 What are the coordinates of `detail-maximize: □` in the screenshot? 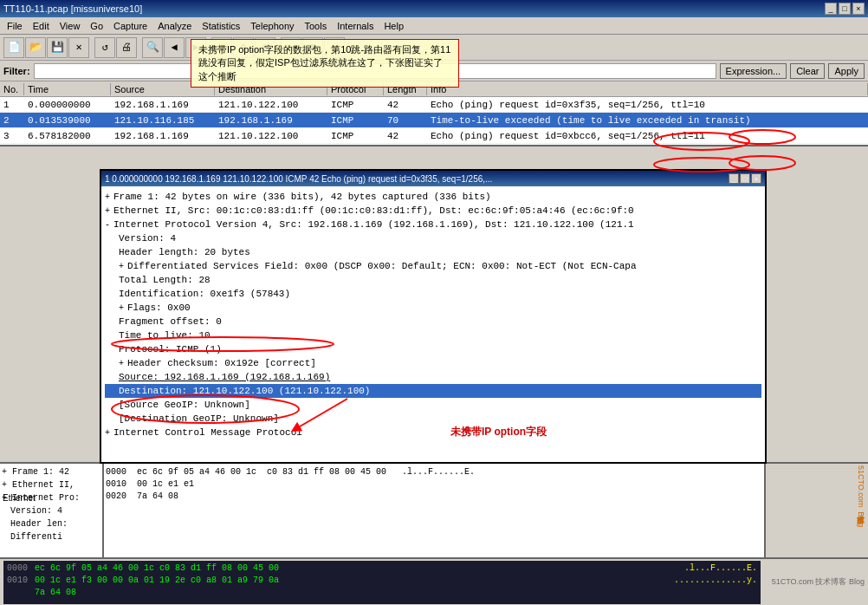 It's located at (745, 179).